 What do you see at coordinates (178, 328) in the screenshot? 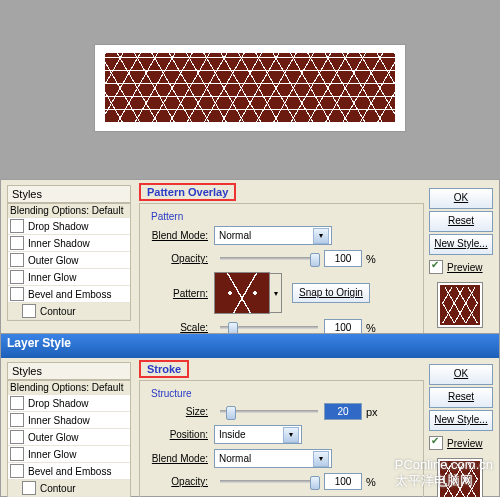
I see `scale-label: Scale:` at bounding box center [178, 328].